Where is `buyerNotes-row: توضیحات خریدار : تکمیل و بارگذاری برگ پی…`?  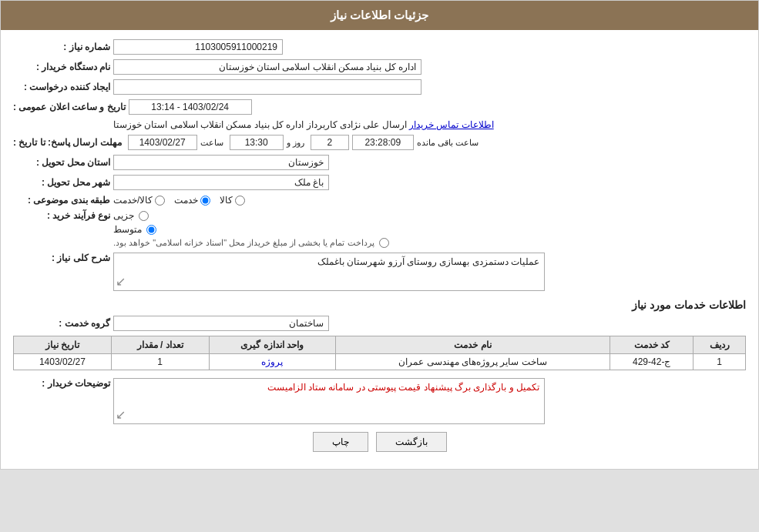 buyerNotes-row: توضیحات خریدار : تکمیل و بارگذاری برگ پی… is located at coordinates (379, 401).